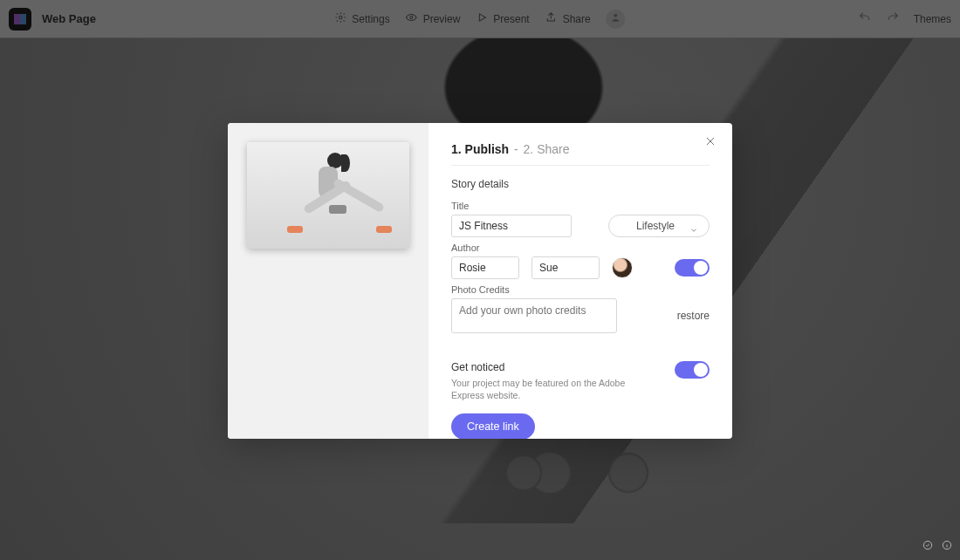  I want to click on publish-modal-preview-pane, so click(328, 281).